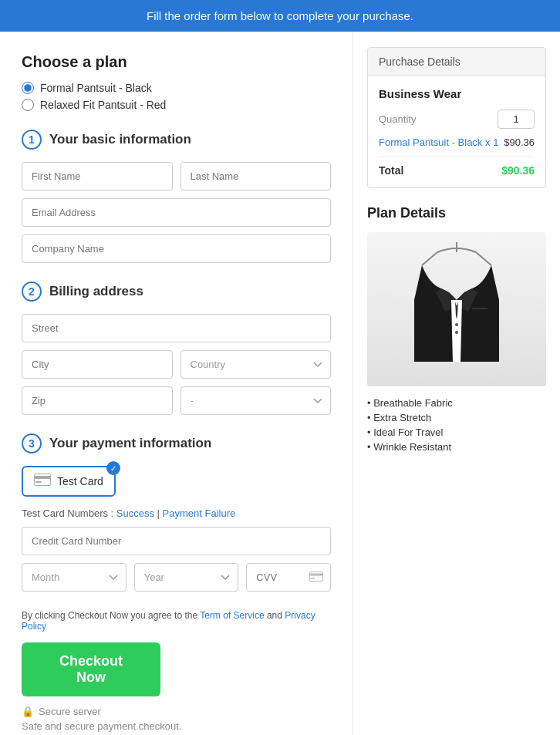 This screenshot has width=560, height=735. I want to click on section2-number: 2, so click(32, 292).